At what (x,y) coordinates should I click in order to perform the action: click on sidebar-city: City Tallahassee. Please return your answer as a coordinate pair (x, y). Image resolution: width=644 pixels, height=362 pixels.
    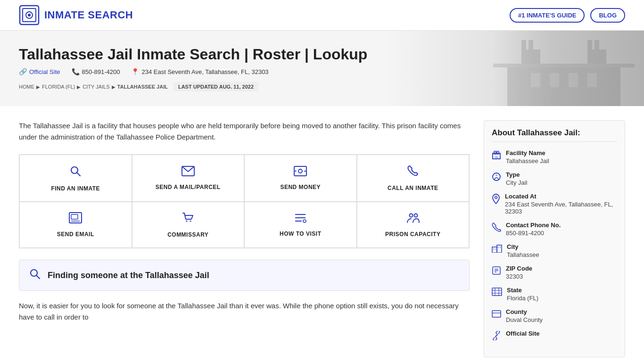
    Looking at the image, I should click on (554, 251).